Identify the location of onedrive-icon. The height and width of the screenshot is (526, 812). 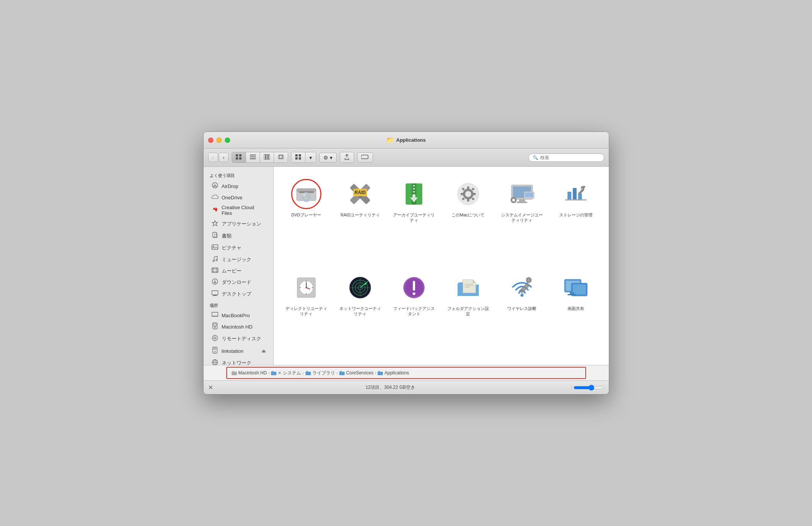
(215, 197).